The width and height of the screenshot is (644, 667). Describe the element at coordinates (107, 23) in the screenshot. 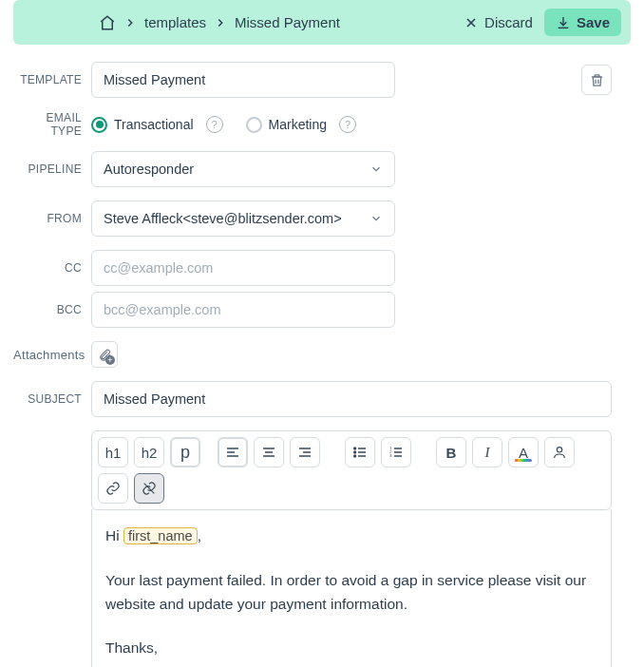

I see `home-icon` at that location.